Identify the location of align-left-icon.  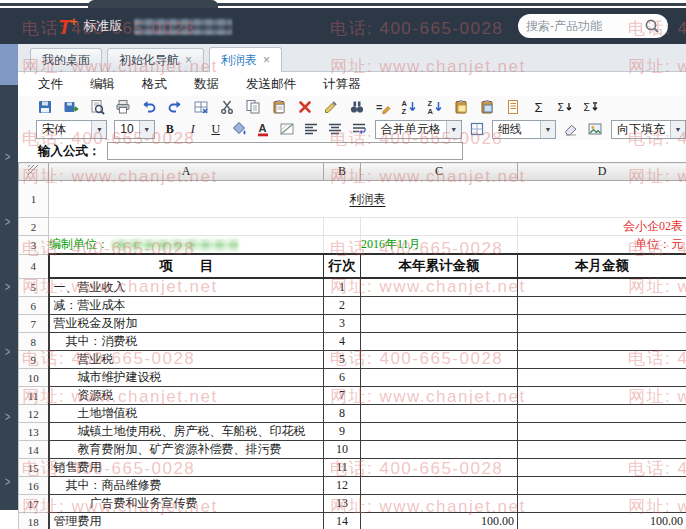
(312, 130).